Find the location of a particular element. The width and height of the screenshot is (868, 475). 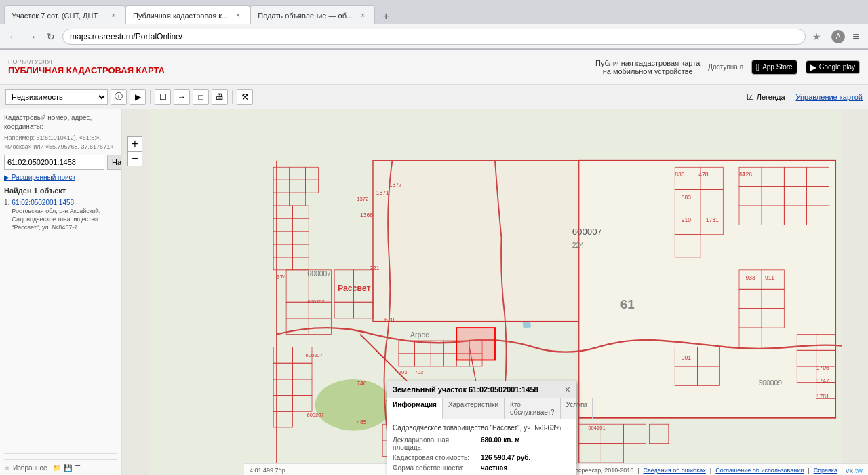

svg-text: Агрос is located at coordinates (420, 335).